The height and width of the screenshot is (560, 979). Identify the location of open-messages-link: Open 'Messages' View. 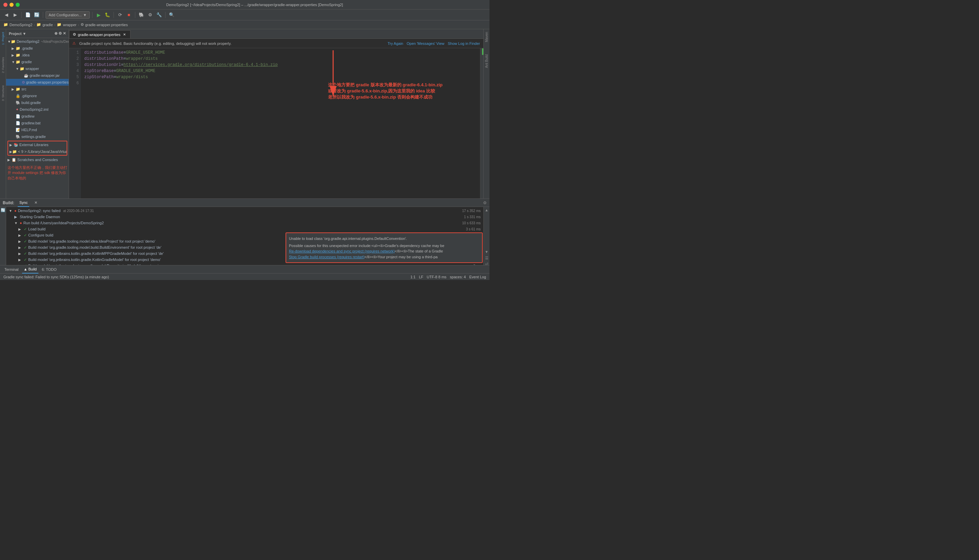
(425, 43).